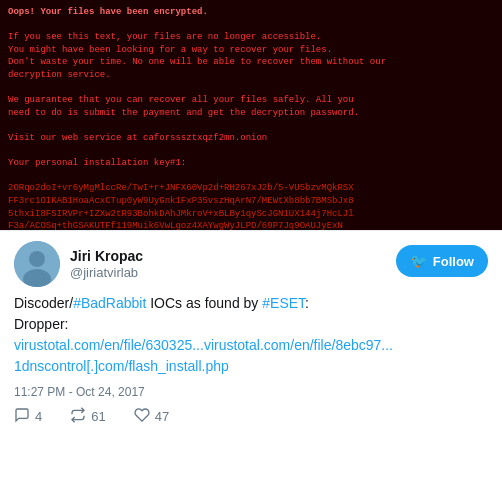  I want to click on hashtag-badrabbit: #BadRabbit, so click(110, 303).